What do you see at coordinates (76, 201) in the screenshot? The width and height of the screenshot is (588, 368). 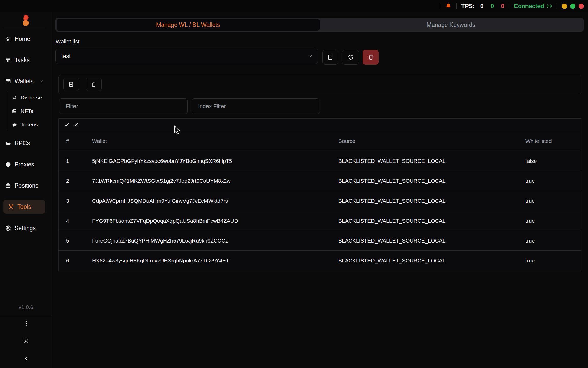 I see `row-index: 3` at bounding box center [76, 201].